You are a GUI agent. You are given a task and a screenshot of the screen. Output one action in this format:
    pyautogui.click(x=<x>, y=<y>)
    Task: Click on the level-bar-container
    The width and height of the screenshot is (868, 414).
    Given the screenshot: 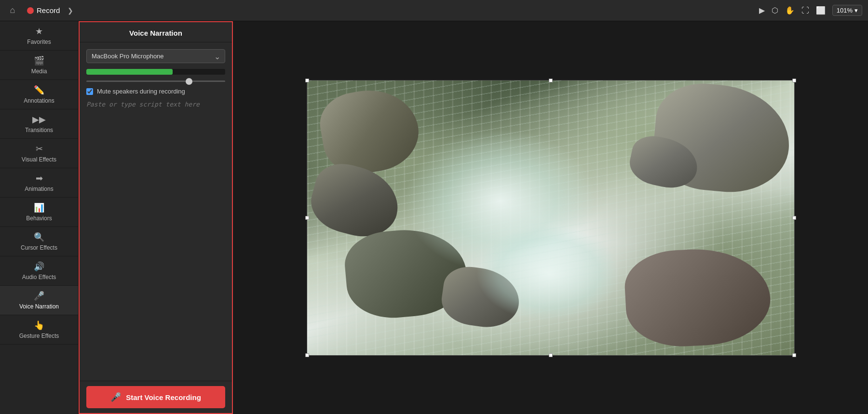 What is the action you would take?
    pyautogui.click(x=156, y=72)
    